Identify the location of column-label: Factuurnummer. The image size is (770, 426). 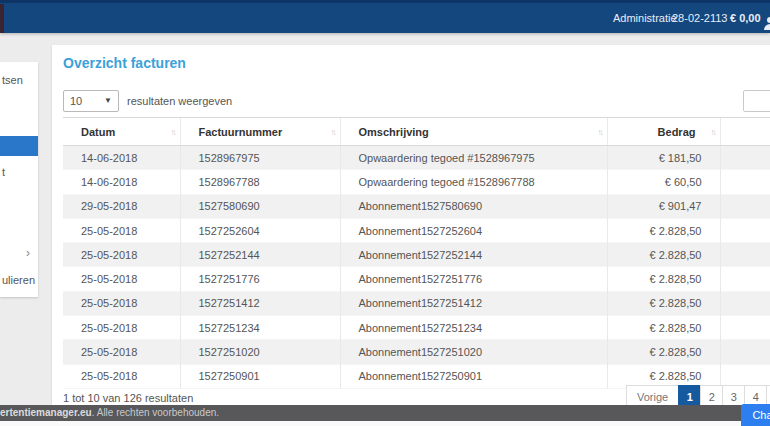
(241, 132).